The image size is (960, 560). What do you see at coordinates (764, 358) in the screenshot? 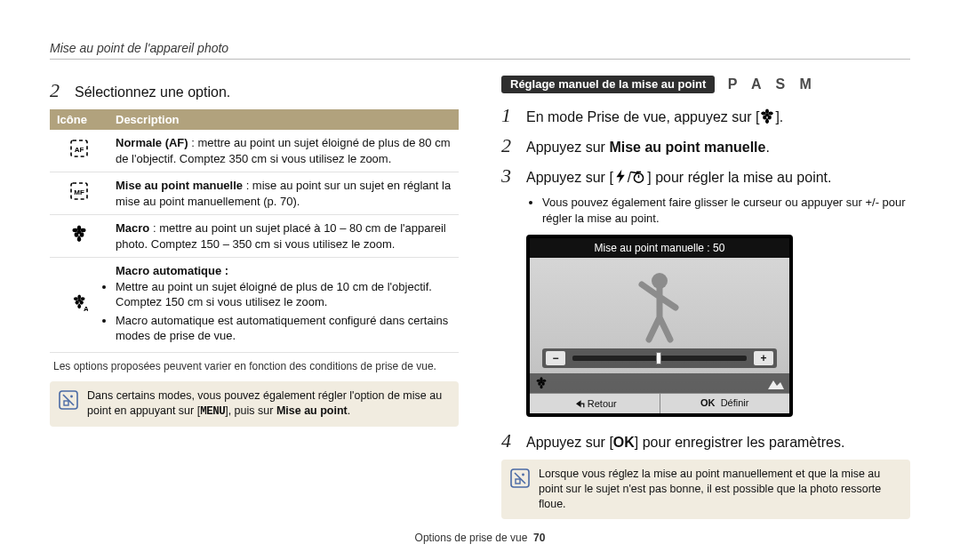
I see `slider-plus-button: +` at bounding box center [764, 358].